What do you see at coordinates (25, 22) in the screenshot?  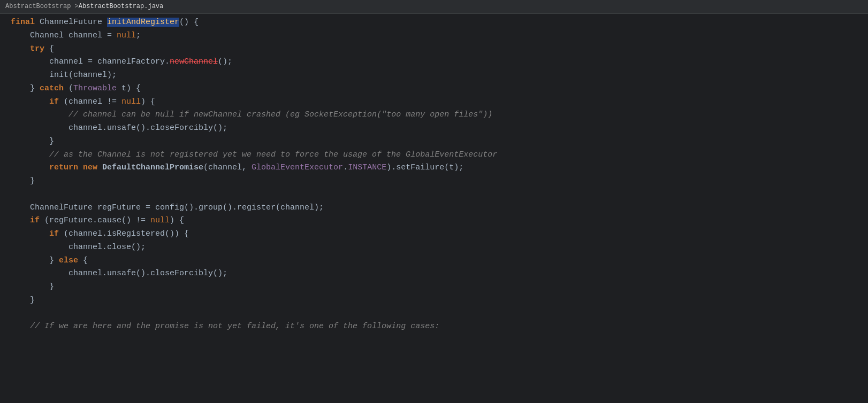 I see `keyword-final: final` at bounding box center [25, 22].